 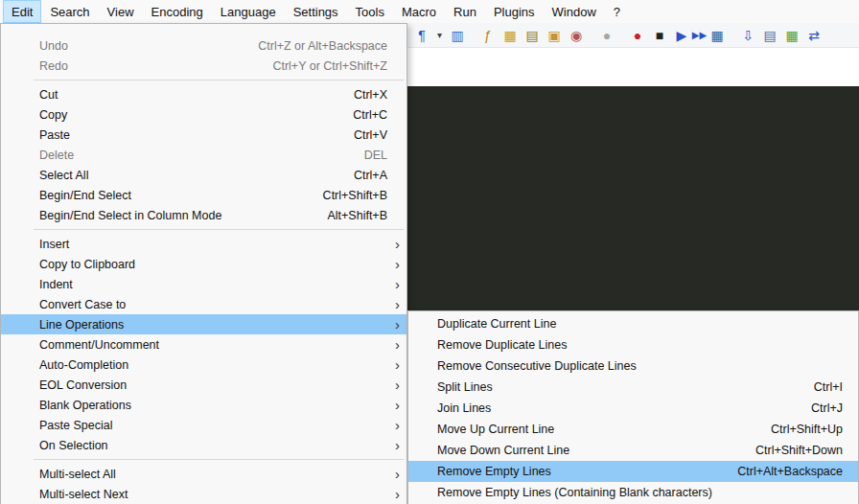 What do you see at coordinates (203, 195) in the screenshot?
I see `edit-menu-item-begin-end-select: Begin/End SelectCtrl+Shift+B` at bounding box center [203, 195].